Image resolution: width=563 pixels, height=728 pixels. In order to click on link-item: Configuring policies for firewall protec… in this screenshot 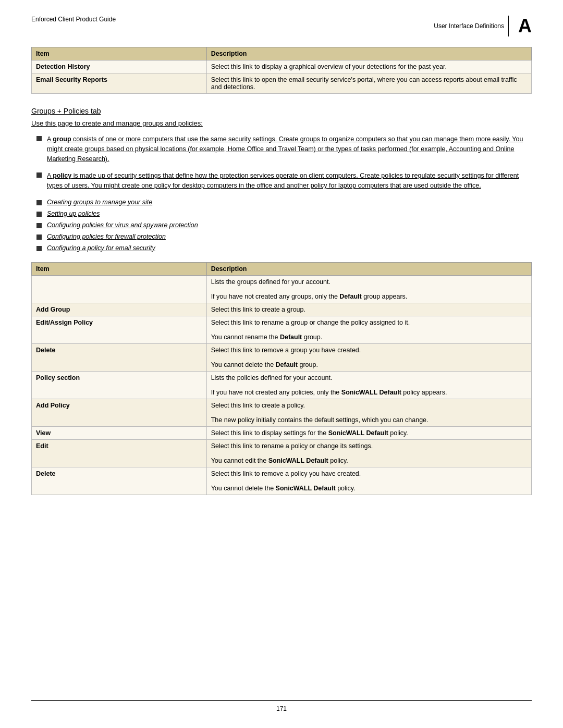, I will do `click(282, 237)`.